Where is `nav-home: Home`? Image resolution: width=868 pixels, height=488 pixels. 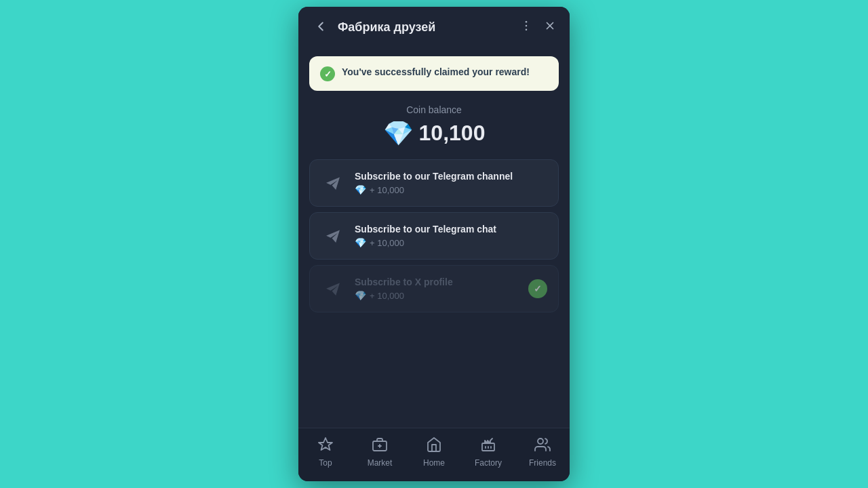
nav-home: Home is located at coordinates (434, 452).